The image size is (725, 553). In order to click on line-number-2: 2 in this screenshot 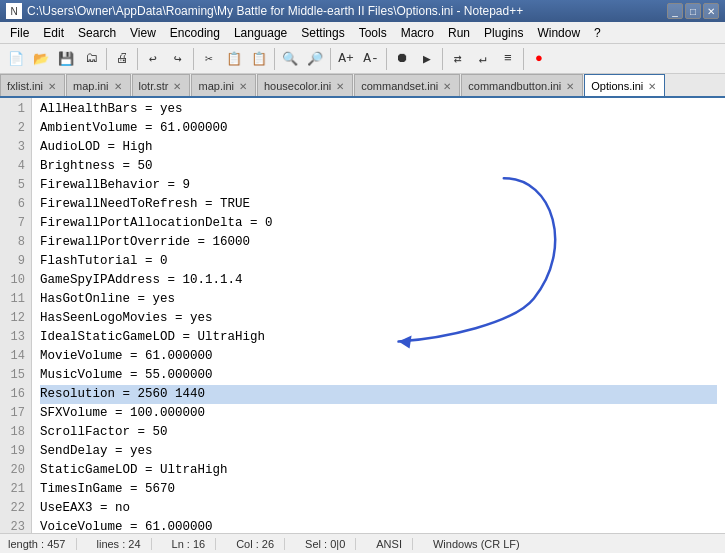, I will do `click(16, 128)`.